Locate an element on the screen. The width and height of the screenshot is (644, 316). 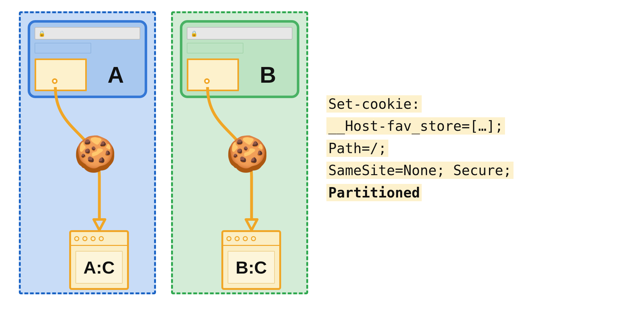
code-line-1: Set-cookie: is located at coordinates (374, 104).